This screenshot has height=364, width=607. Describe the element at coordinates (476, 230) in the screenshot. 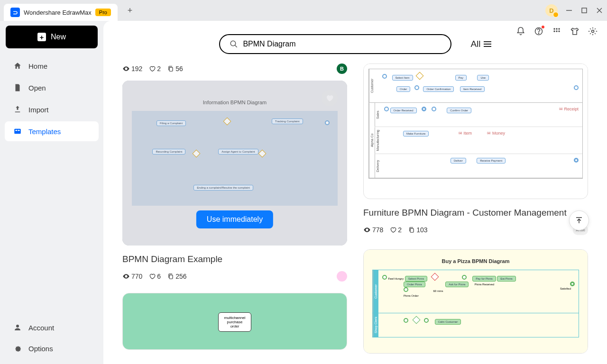

I see `template-stats: 778 2 103 Arise` at that location.